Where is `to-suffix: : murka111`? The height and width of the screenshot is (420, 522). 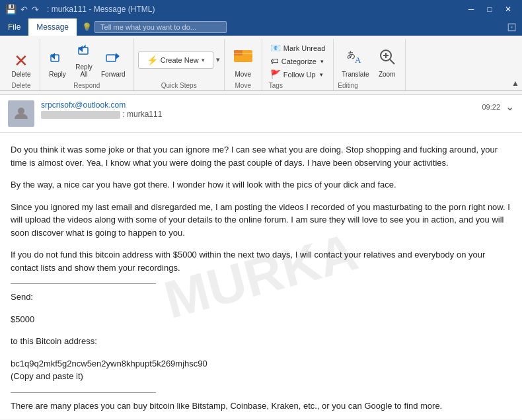
to-suffix: : murka111 is located at coordinates (142, 114).